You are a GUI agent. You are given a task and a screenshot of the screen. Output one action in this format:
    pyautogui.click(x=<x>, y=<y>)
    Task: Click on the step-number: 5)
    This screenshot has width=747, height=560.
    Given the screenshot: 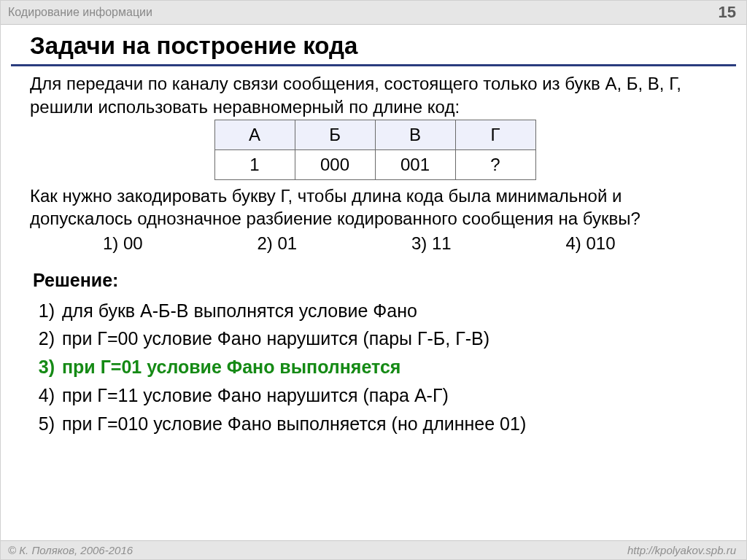 What is the action you would take?
    pyautogui.click(x=46, y=424)
    